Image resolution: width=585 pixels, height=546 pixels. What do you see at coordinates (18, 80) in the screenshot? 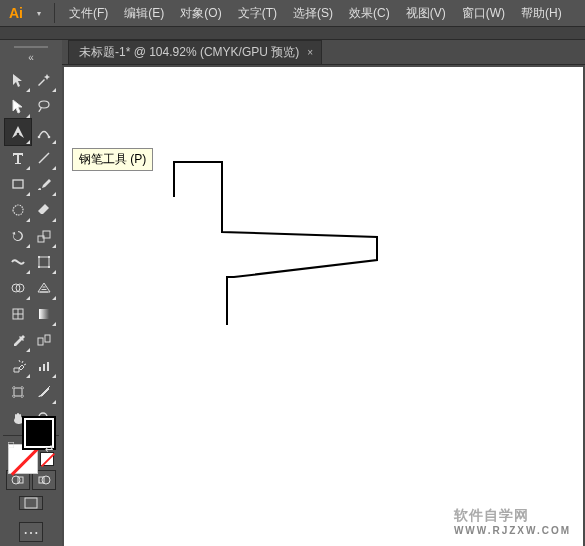
I see `selection-tool` at bounding box center [18, 80].